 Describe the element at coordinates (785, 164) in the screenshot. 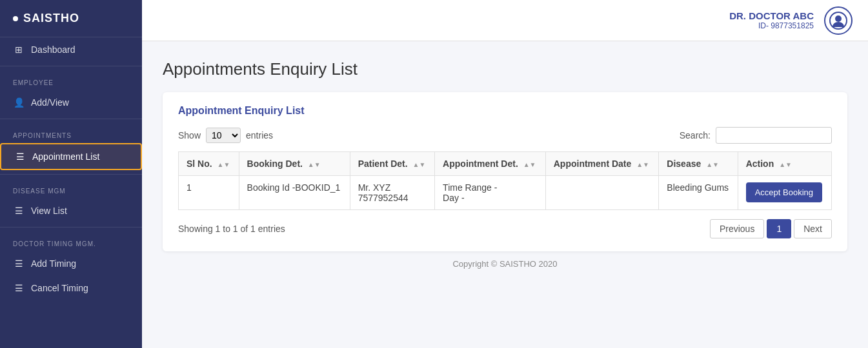

I see `col-action: Action ▲▼` at that location.